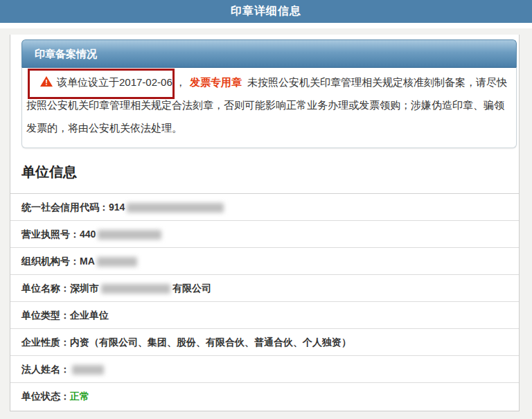 This screenshot has height=419, width=532. Describe the element at coordinates (265, 342) in the screenshot. I see `info-row-enterprise-nature: 企业性质：内资（有限公司、集团、股份、有限合伙、普通合伙、个人独资）` at that location.